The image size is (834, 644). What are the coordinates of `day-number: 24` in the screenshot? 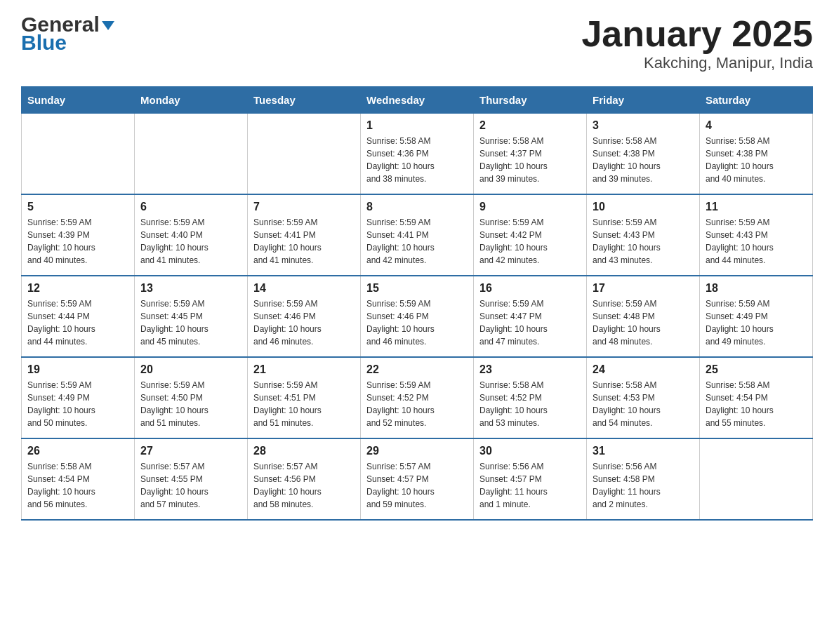 It's located at (643, 370).